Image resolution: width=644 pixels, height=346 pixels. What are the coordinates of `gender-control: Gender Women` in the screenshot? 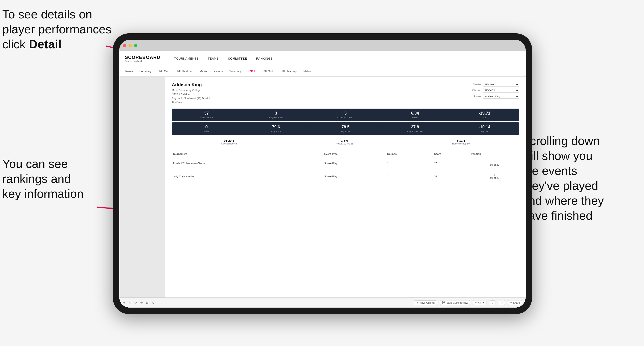 It's located at (494, 84).